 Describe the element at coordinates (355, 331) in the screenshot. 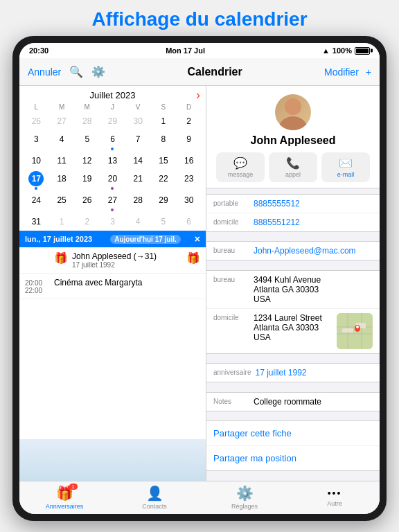

I see `map-thumbnail` at that location.